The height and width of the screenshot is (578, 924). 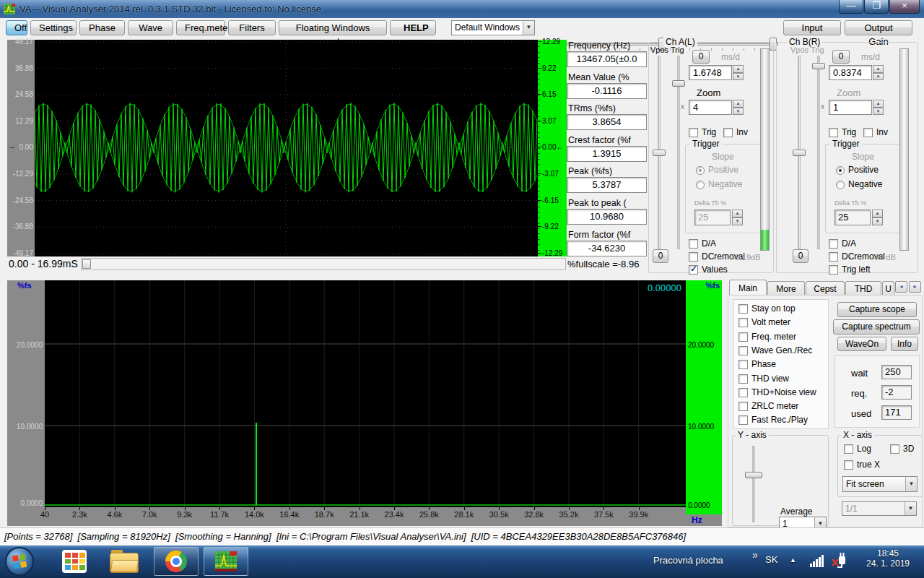 What do you see at coordinates (323, 264) in the screenshot?
I see `scope-scrollbar` at bounding box center [323, 264].